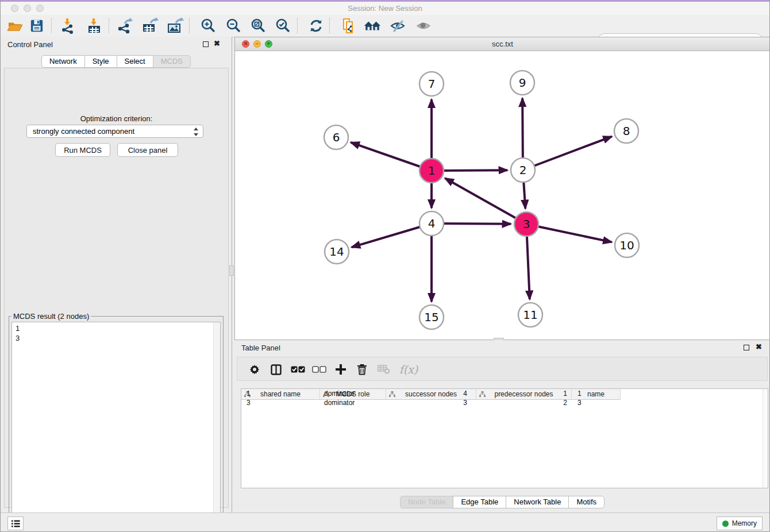 The height and width of the screenshot is (532, 770). Describe the element at coordinates (115, 131) in the screenshot. I see `criterion-dropdown: strongly connected component` at that location.